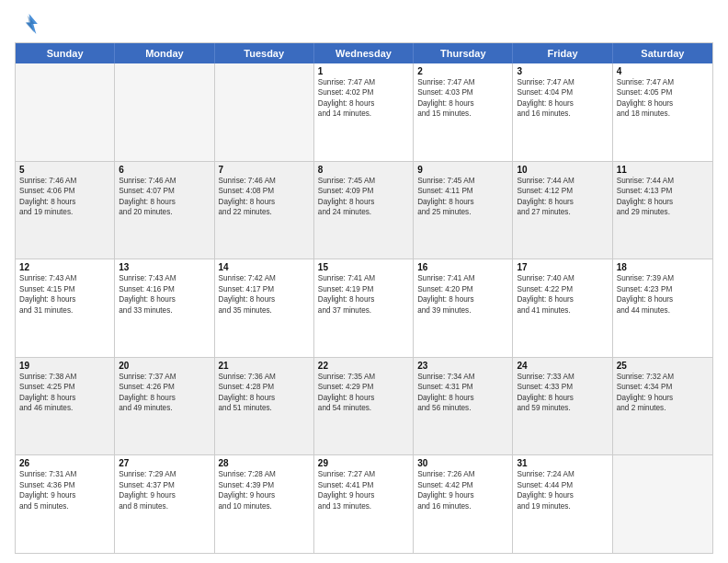 The height and width of the screenshot is (563, 728). Describe the element at coordinates (265, 278) in the screenshot. I see `cell-info-line: Sunrise: 7:42 AM` at that location.